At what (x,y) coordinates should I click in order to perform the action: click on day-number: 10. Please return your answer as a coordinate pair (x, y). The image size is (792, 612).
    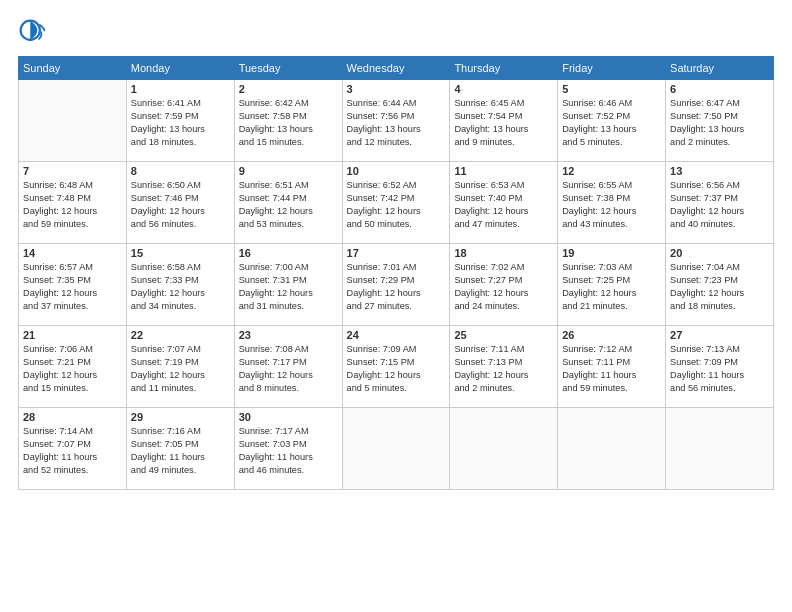
    Looking at the image, I should click on (396, 171).